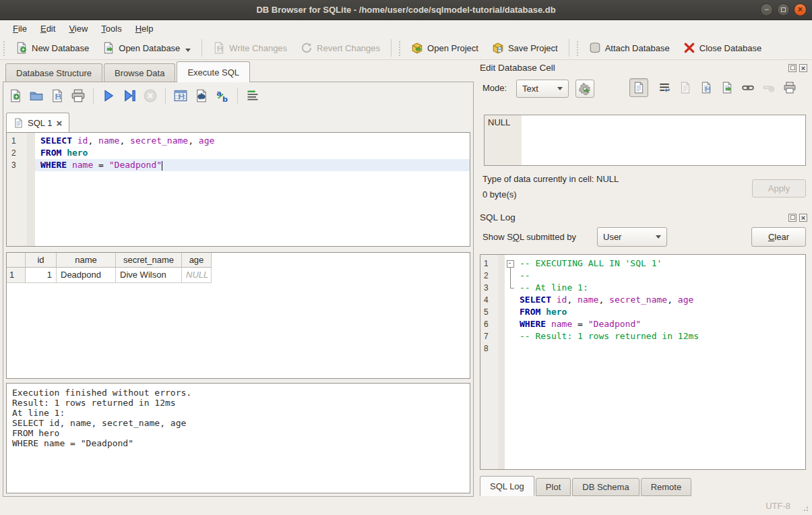 This screenshot has height=515, width=812. Describe the element at coordinates (250, 48) in the screenshot. I see `write-changes-button: Write Changes` at that location.